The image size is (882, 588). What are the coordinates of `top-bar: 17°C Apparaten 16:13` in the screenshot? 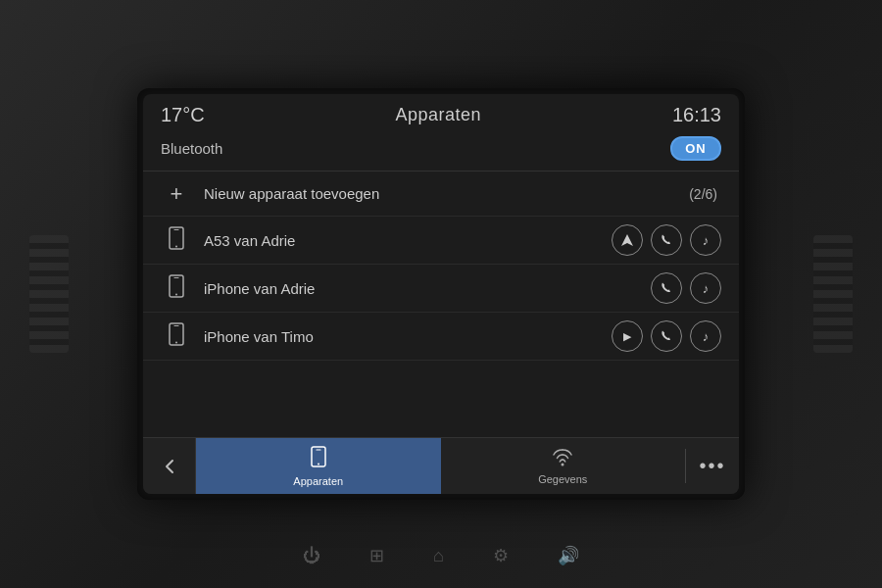 It's located at (441, 114).